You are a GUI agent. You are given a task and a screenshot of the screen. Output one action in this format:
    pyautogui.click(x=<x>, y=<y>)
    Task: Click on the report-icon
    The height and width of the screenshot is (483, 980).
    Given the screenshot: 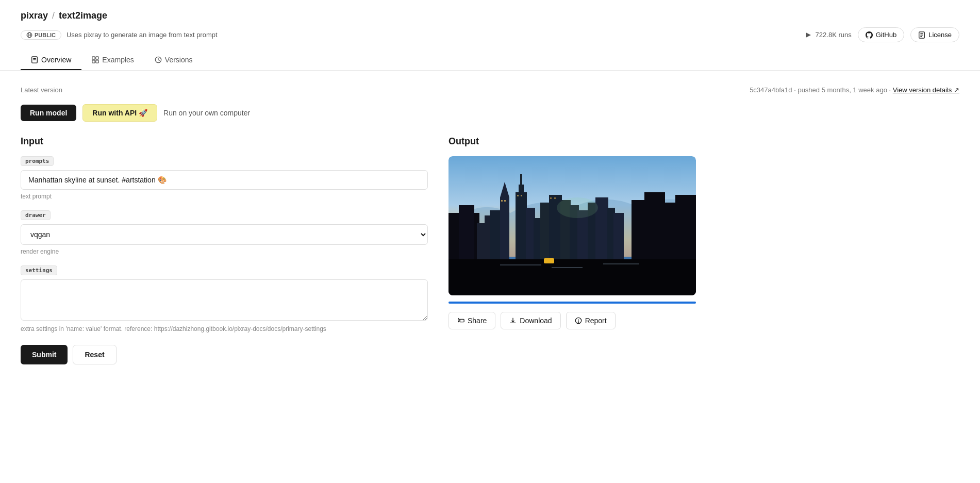 What is the action you would take?
    pyautogui.click(x=578, y=321)
    